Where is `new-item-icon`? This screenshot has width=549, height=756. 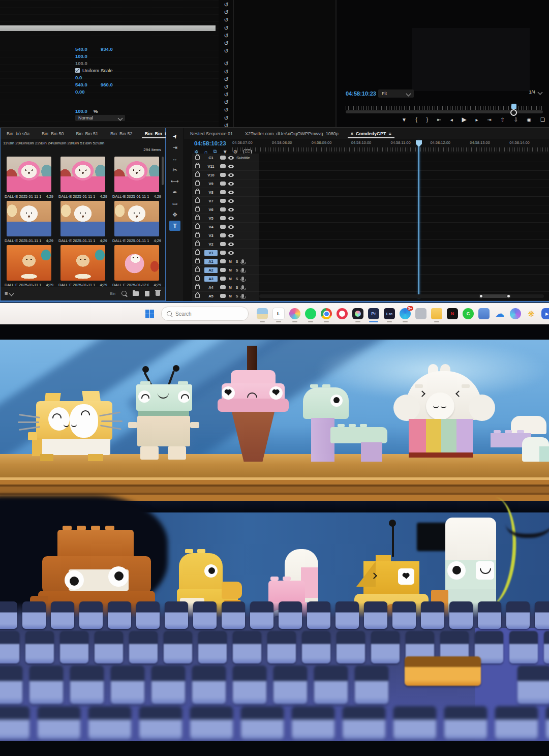
new-item-icon is located at coordinates (147, 294).